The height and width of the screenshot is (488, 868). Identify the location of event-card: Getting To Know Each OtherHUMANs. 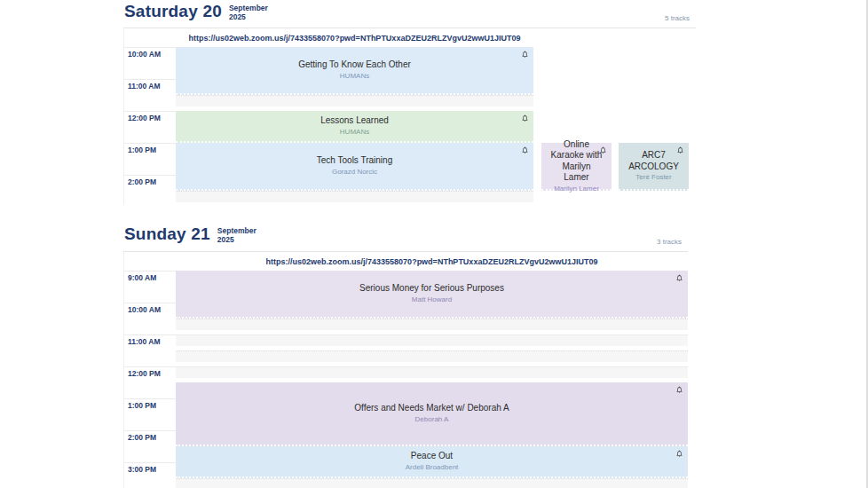
(355, 71).